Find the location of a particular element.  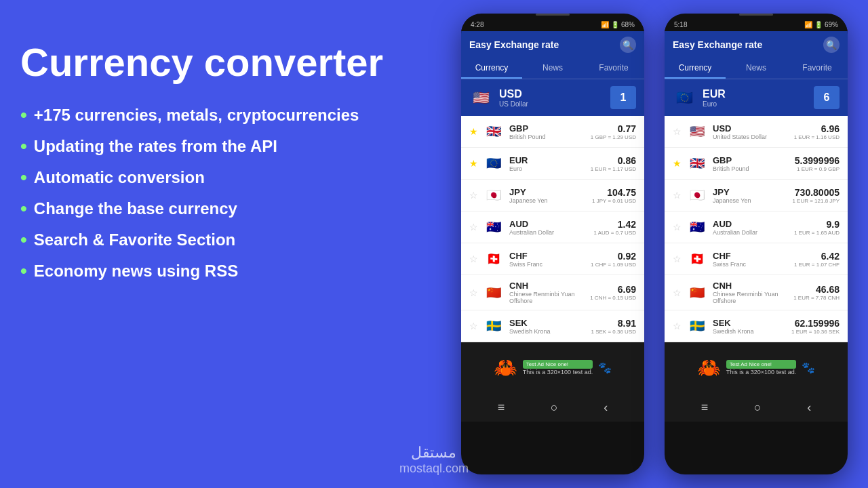

phone-1-nav-home: ○ is located at coordinates (555, 408).